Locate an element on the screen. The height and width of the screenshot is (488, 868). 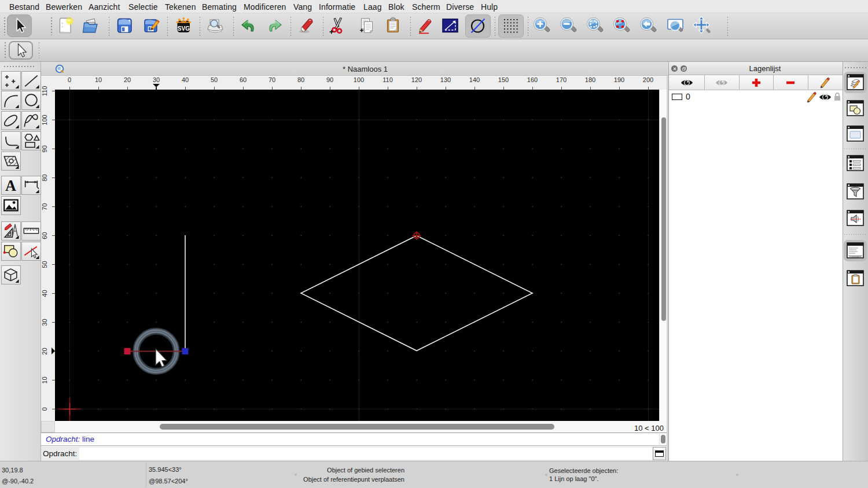
svg-text: command is located at coordinates (855, 257).